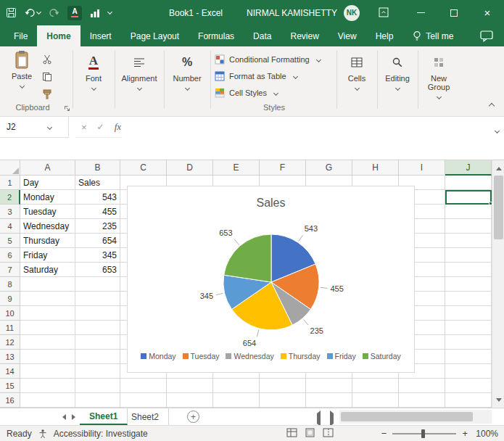 This screenshot has height=441, width=504. What do you see at coordinates (117, 127) in the screenshot?
I see `insert-function-button: fx` at bounding box center [117, 127].